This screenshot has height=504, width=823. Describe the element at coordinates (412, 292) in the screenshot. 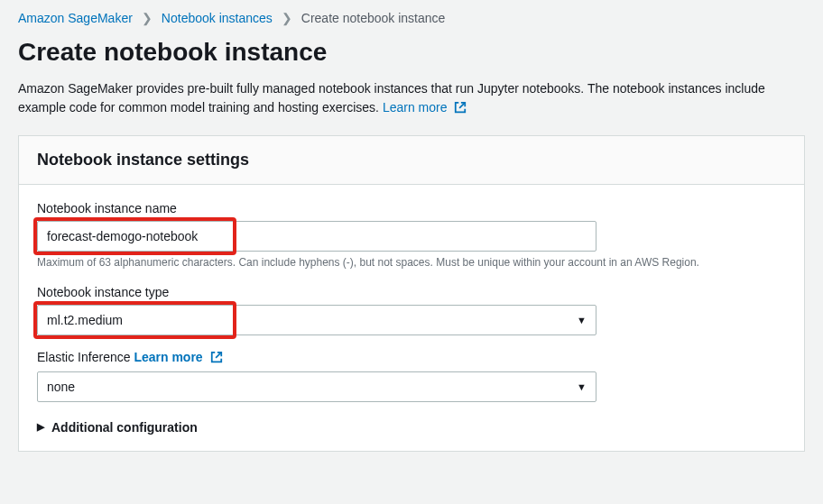

I see `notebook-type-label: Notebook instance type` at that location.